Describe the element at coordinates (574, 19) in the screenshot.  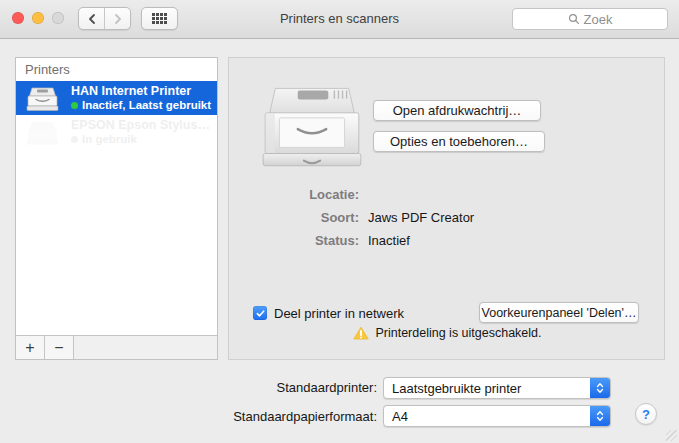
I see `search-icon` at that location.